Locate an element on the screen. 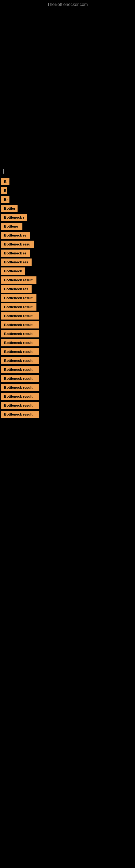 The width and height of the screenshot is (135, 868). section-label: | is located at coordinates (68, 170).